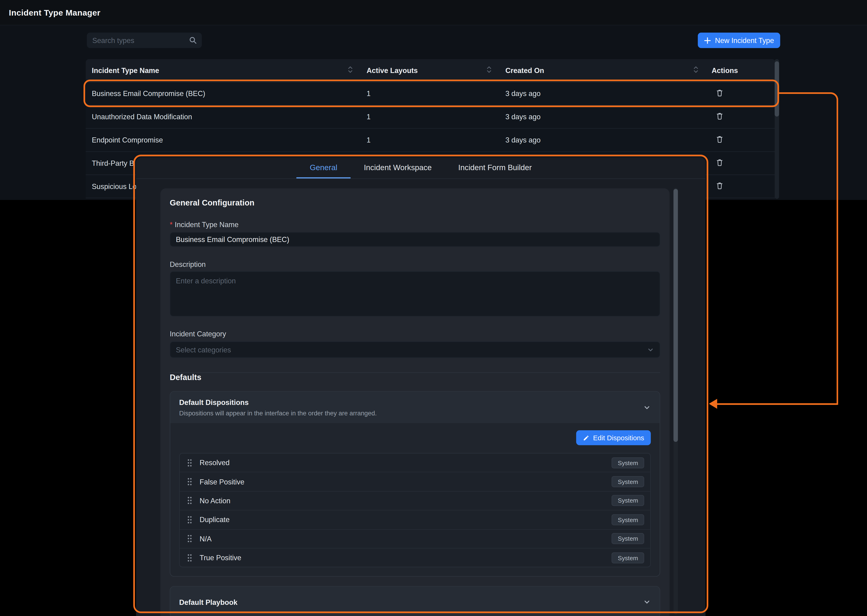 This screenshot has height=616, width=867. What do you see at coordinates (745, 41) in the screenshot?
I see `new-incident-type-label: New Incident Type` at bounding box center [745, 41].